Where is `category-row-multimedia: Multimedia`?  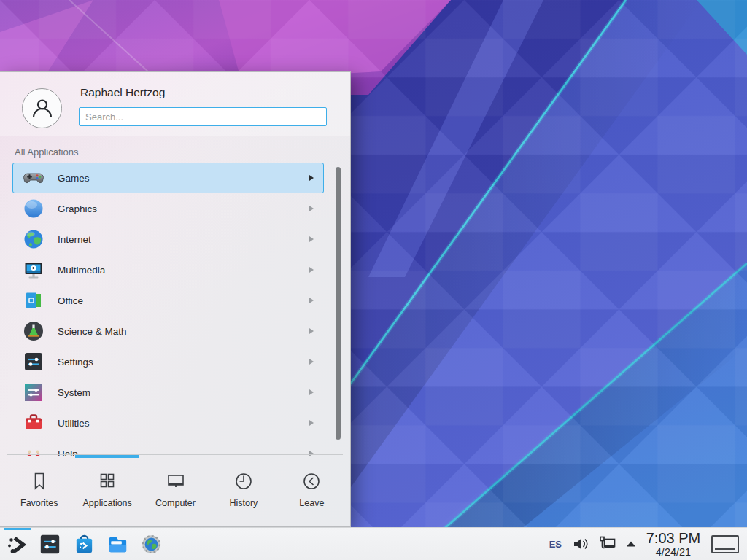
category-row-multimedia: Multimedia is located at coordinates (168, 270).